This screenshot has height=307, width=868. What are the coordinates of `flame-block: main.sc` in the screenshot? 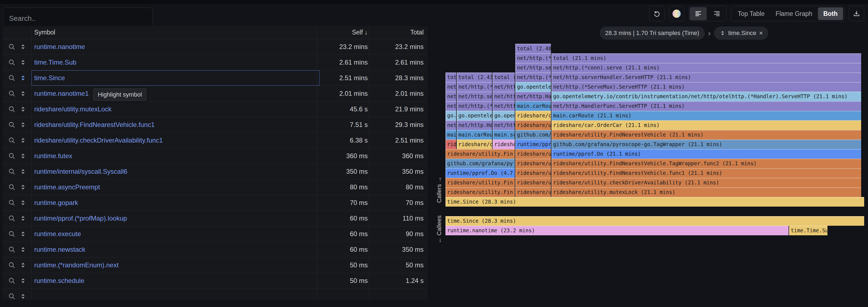 It's located at (504, 135).